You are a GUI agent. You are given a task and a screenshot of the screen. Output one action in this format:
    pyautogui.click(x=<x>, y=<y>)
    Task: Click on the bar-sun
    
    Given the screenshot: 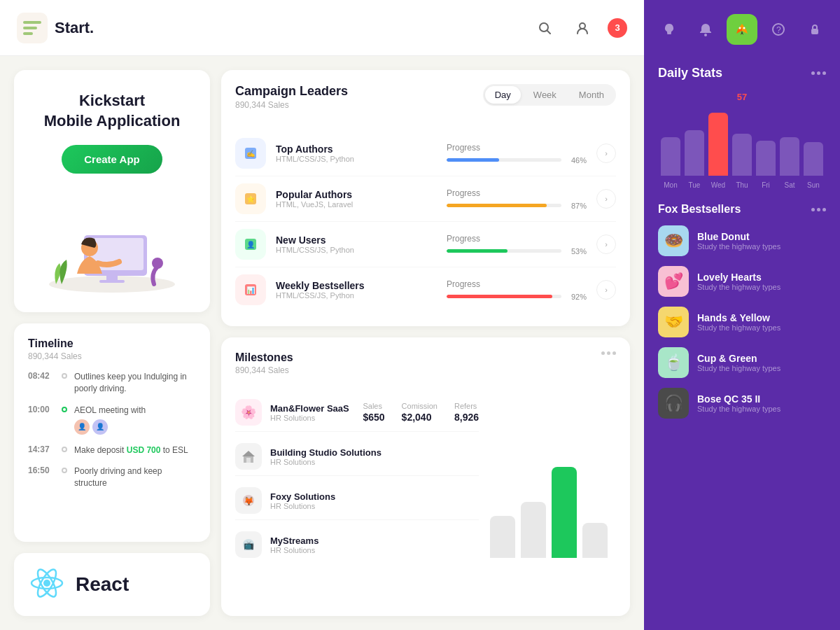 What is the action you would take?
    pyautogui.click(x=813, y=159)
    